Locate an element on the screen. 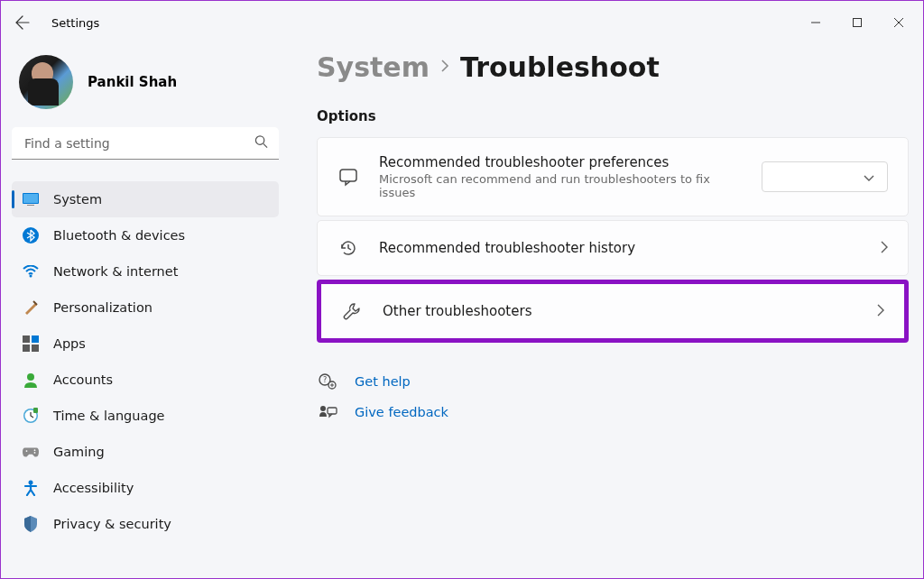  back-arrow-icon is located at coordinates (23, 23).